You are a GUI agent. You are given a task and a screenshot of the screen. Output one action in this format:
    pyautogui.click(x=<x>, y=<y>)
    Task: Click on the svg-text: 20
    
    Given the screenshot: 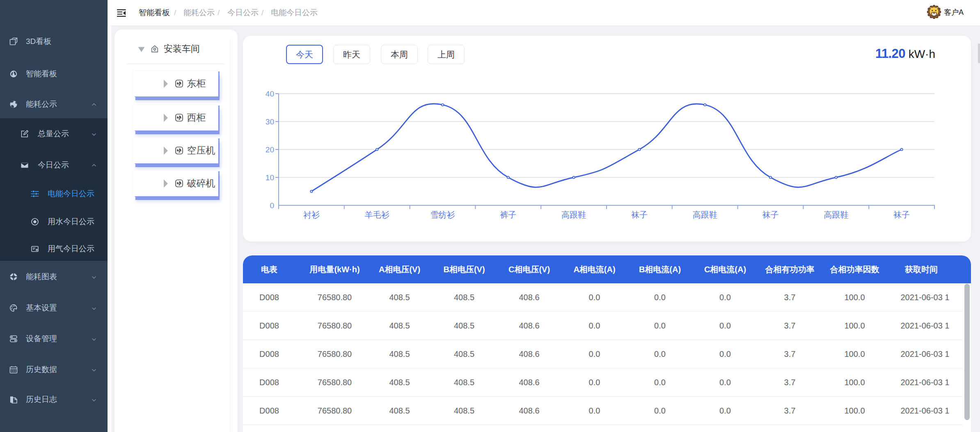 What is the action you would take?
    pyautogui.click(x=270, y=149)
    